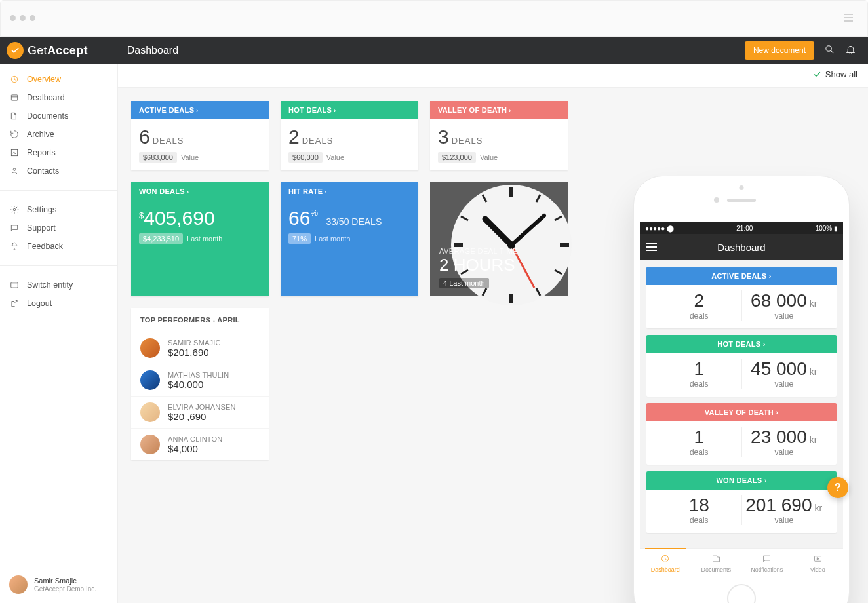 This screenshot has width=868, height=603. I want to click on hit-rate-card: HIT RATE› 66% 33/50 DEALS 71%Last month, so click(349, 239).